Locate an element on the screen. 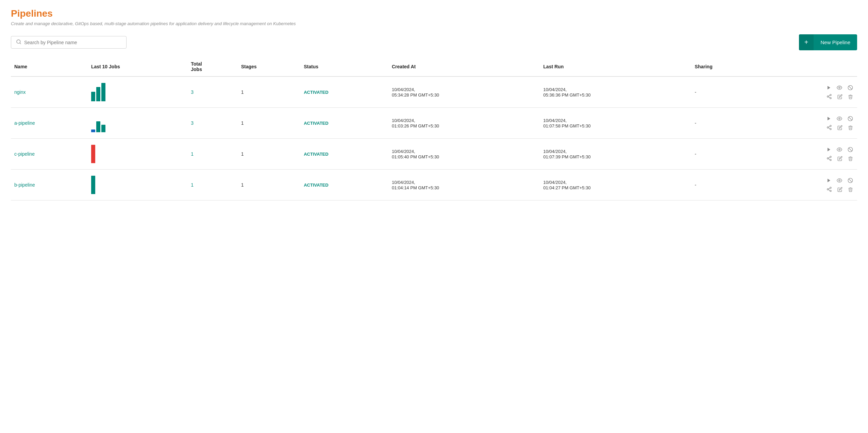 The image size is (868, 433). search-input is located at coordinates (73, 42).